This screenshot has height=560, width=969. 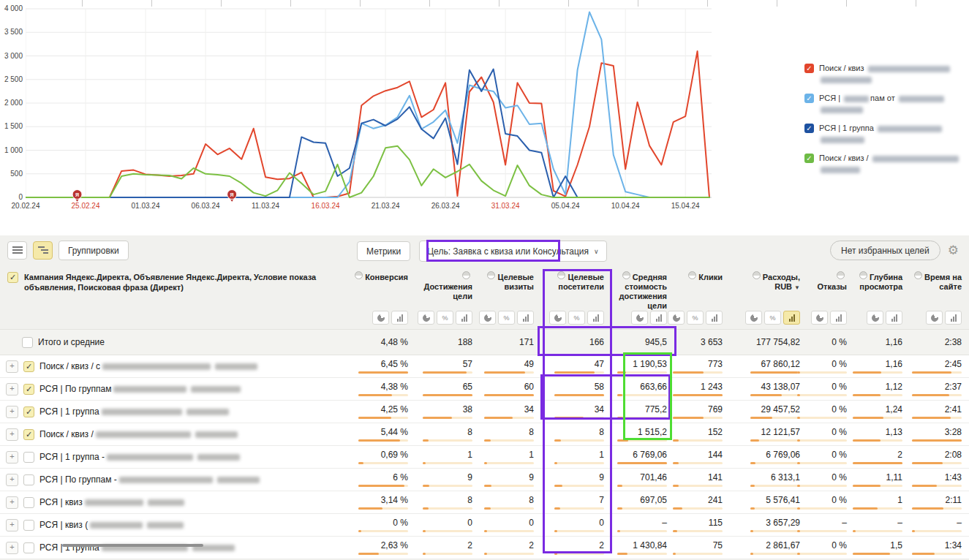 What do you see at coordinates (510, 457) in the screenshot?
I see `metric-cell: 1` at bounding box center [510, 457].